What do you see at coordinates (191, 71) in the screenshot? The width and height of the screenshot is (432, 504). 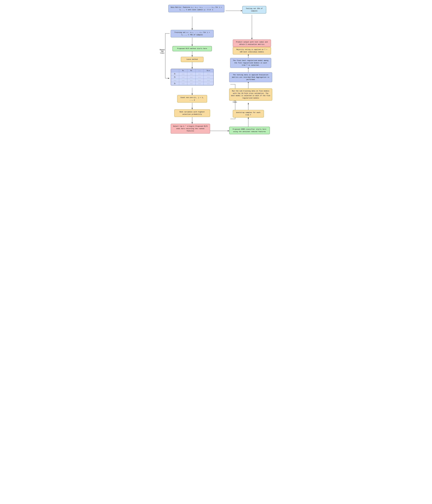 I see `table-header-lambda2: λ₂` at bounding box center [191, 71].